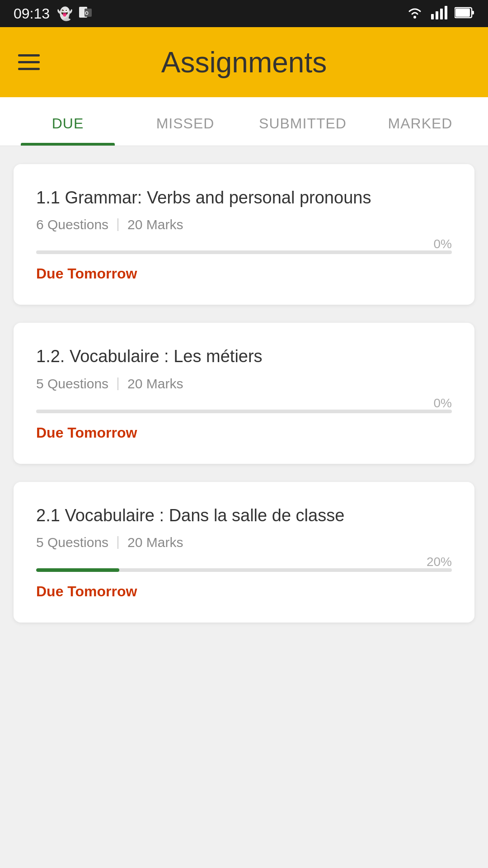 The image size is (488, 868). What do you see at coordinates (420, 121) in the screenshot?
I see `tab-marked: MARKED` at bounding box center [420, 121].